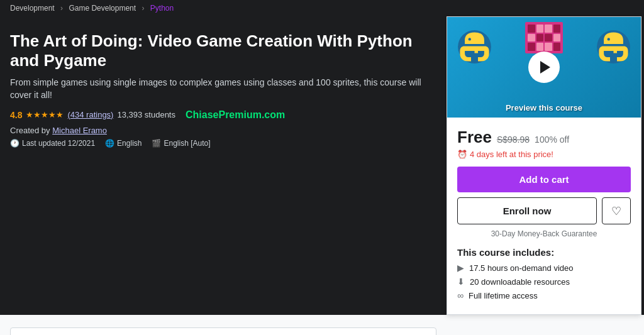  I want to click on caption-icon: 🎬, so click(156, 143).